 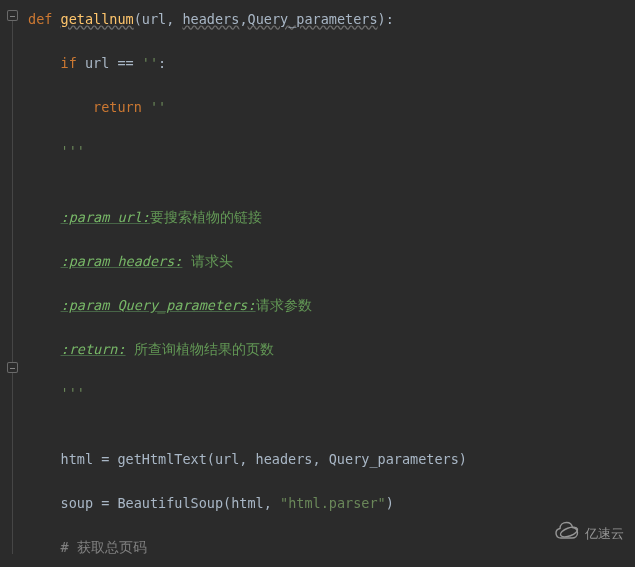 What do you see at coordinates (332, 547) in the screenshot?
I see `code-line: # 获取总页码` at bounding box center [332, 547].